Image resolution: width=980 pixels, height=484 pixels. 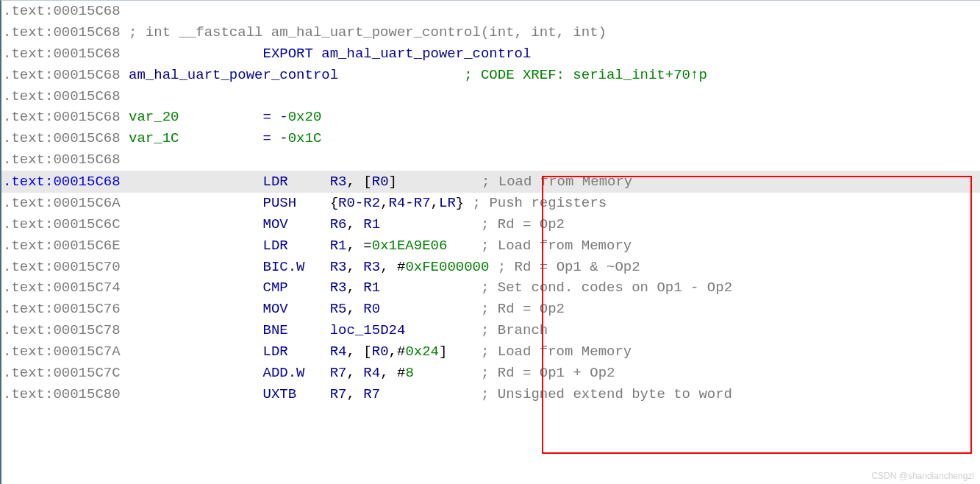 What do you see at coordinates (62, 309) in the screenshot?
I see `address: .text:00015C76` at bounding box center [62, 309].